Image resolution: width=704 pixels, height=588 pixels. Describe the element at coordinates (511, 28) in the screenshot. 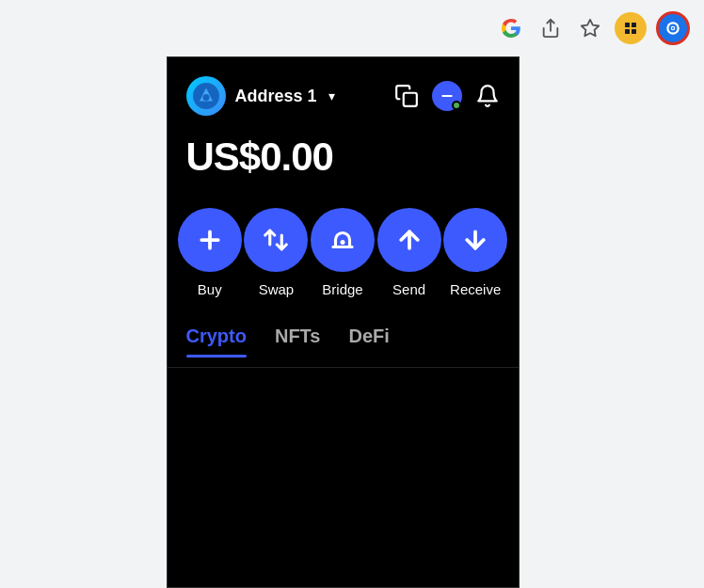

I see `google-icon` at that location.